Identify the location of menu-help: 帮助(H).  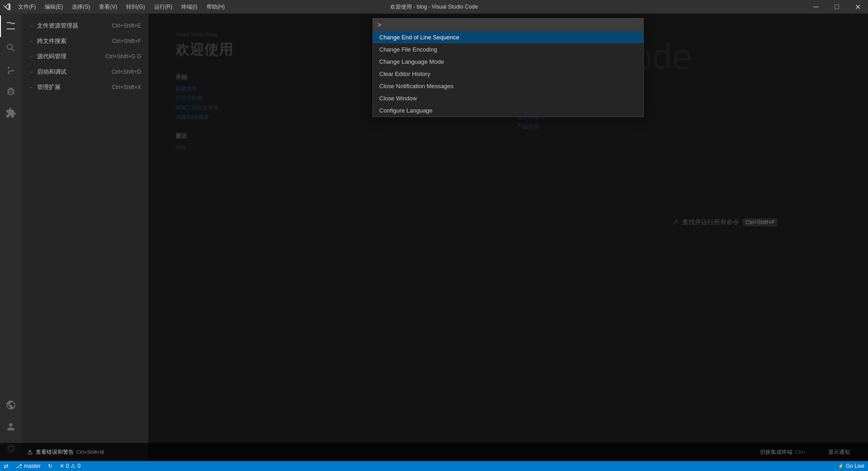
(216, 7).